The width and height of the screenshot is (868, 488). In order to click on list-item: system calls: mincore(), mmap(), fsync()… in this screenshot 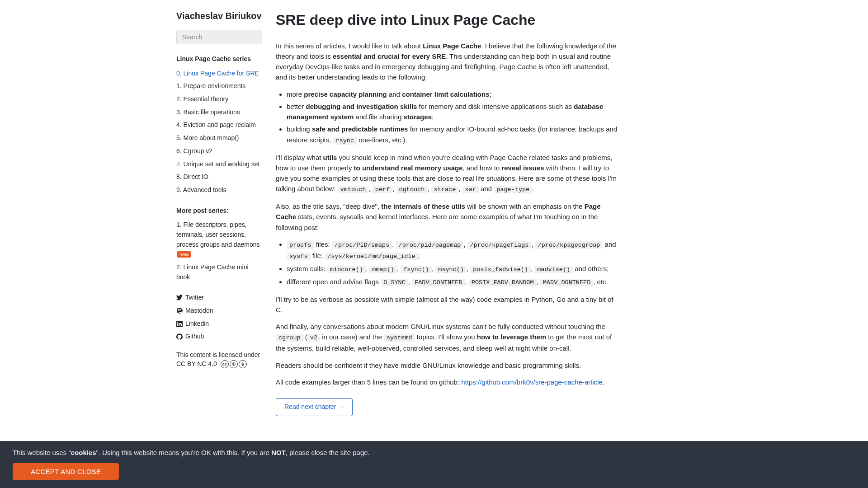, I will do `click(453, 269)`.